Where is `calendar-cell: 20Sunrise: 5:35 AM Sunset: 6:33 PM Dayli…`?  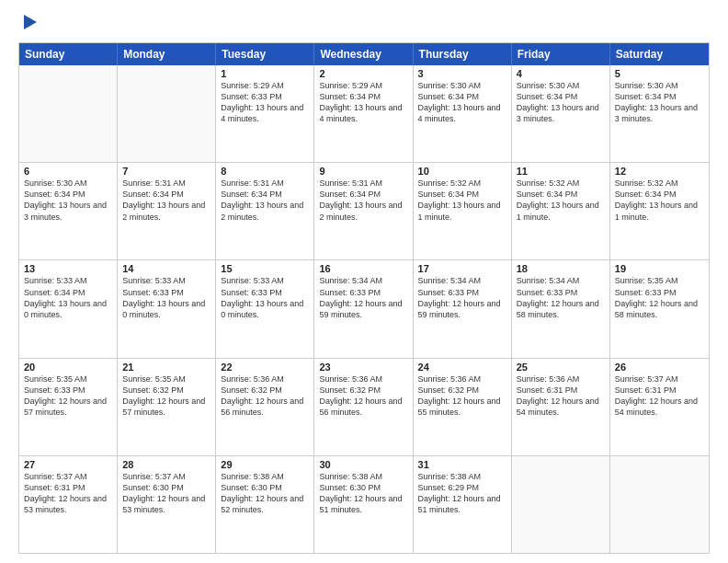 calendar-cell: 20Sunrise: 5:35 AM Sunset: 6:33 PM Dayli… is located at coordinates (68, 407).